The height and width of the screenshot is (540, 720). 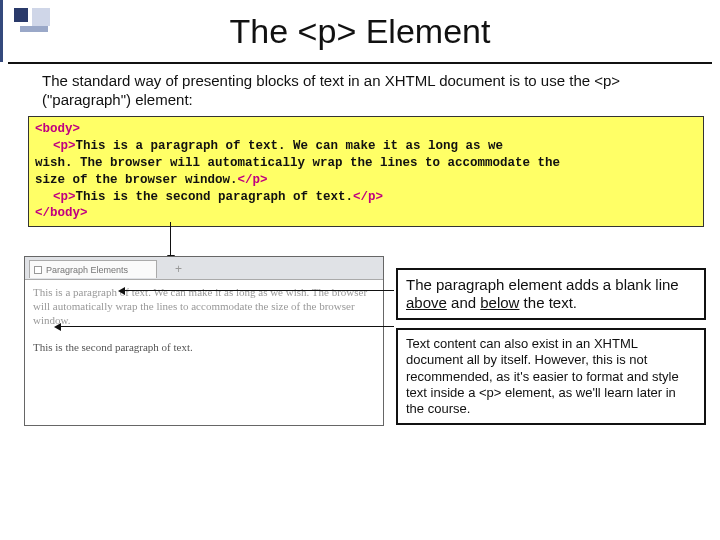 What do you see at coordinates (204, 268) in the screenshot?
I see `browser-tabbar: Paragraph Elements +` at bounding box center [204, 268].